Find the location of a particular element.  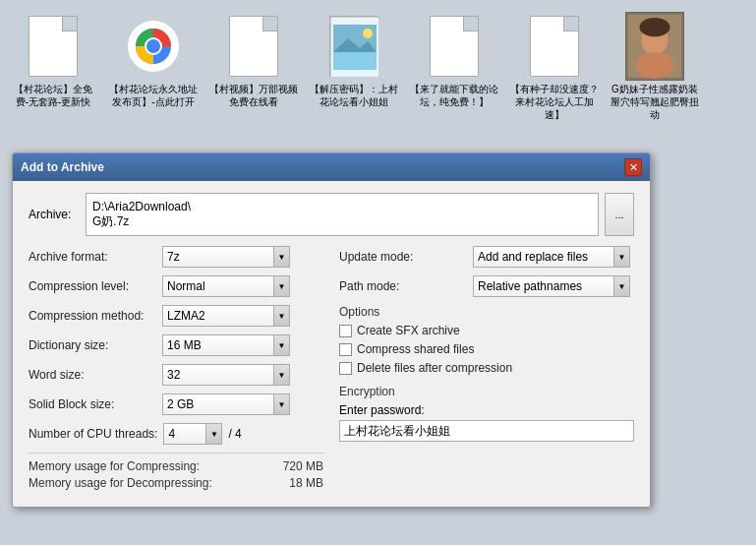

desktop-icon-forum1: 【村花论坛】全免费-无套路-更新快 is located at coordinates (53, 67).